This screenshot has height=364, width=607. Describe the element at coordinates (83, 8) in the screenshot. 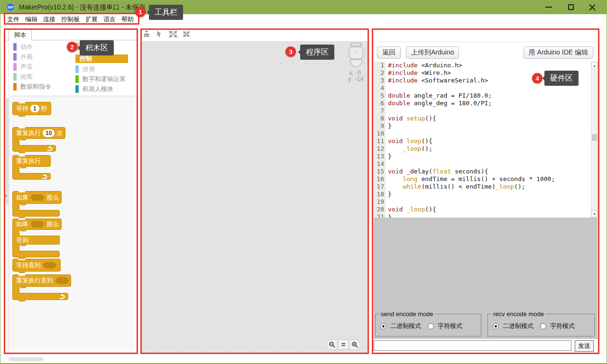

I see `window-title: MakerPro(v10.2.6) - 没有连接串口 - 未保存` at that location.